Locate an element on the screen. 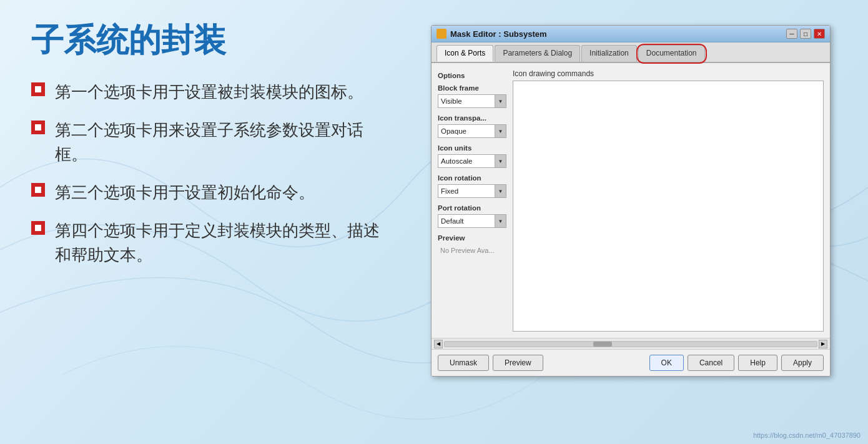 Image resolution: width=868 pixels, height=444 pixels. block-frame-dropdown: Visible ▼ is located at coordinates (472, 101).